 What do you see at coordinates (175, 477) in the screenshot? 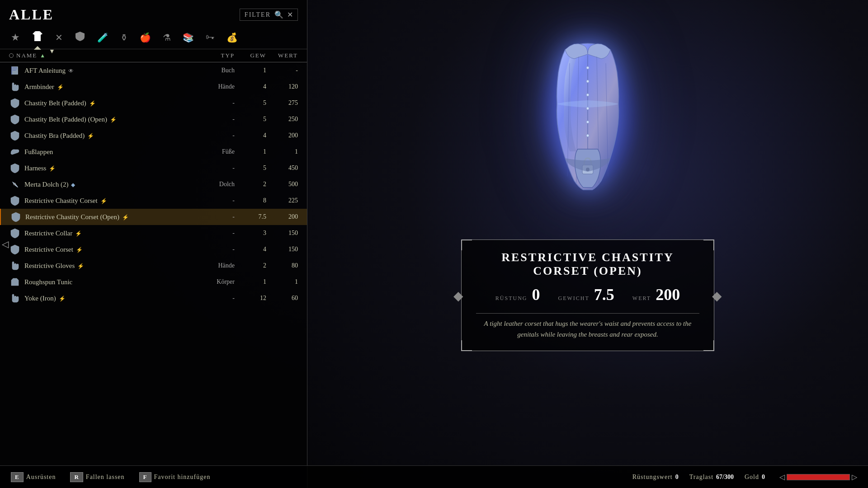
I see `favorite-action: F Favorit hinzufügen` at bounding box center [175, 477].